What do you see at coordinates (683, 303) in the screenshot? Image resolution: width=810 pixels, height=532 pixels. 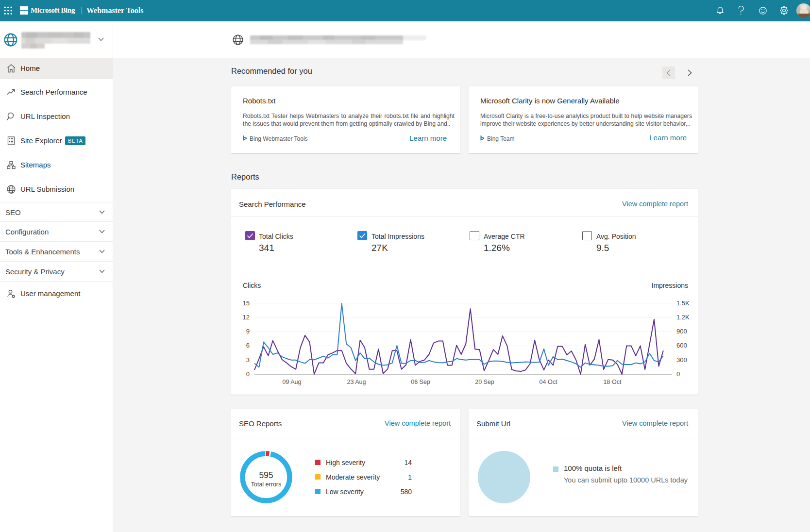 I see `svg-text: 1.5K` at bounding box center [683, 303].